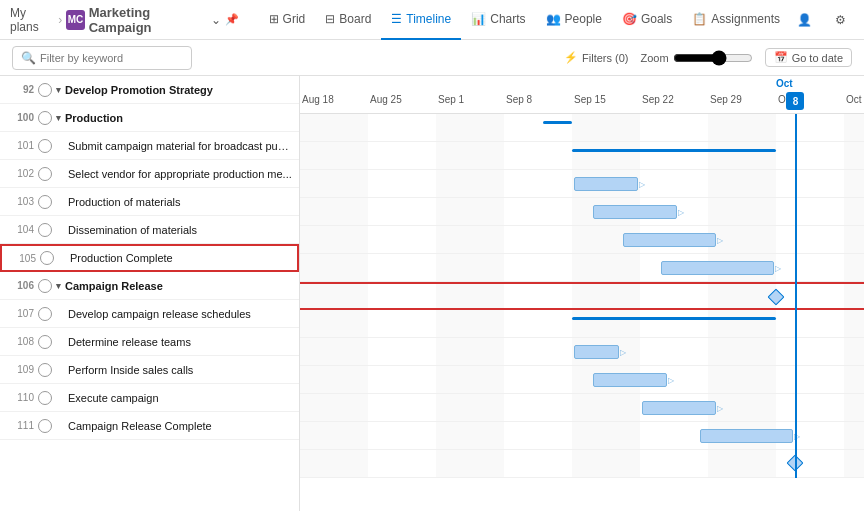 This screenshot has height=511, width=864. Describe the element at coordinates (22, 258) in the screenshot. I see `task-number: 105` at that location.